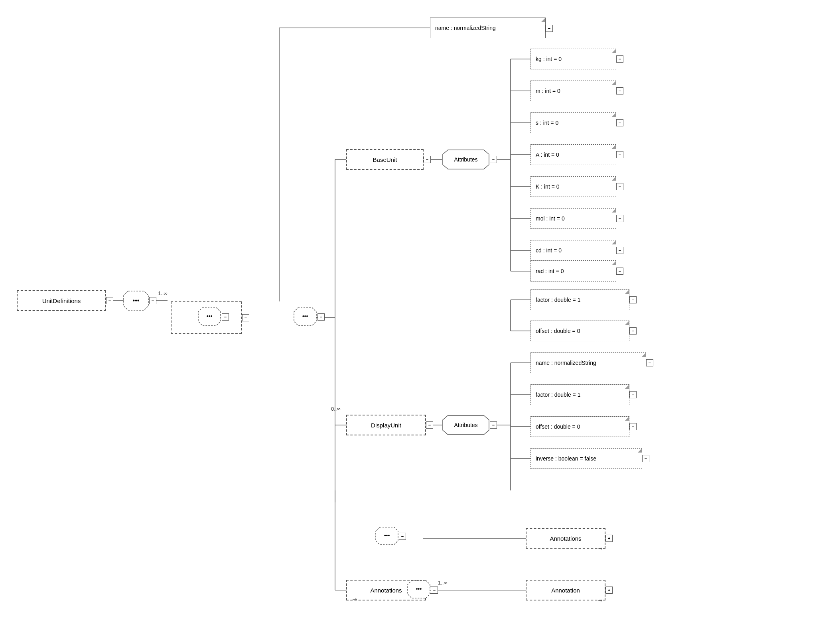 Image resolution: width=840 pixels, height=622 pixels. I want to click on multiplicity-label-1: 1..∞, so click(163, 293).